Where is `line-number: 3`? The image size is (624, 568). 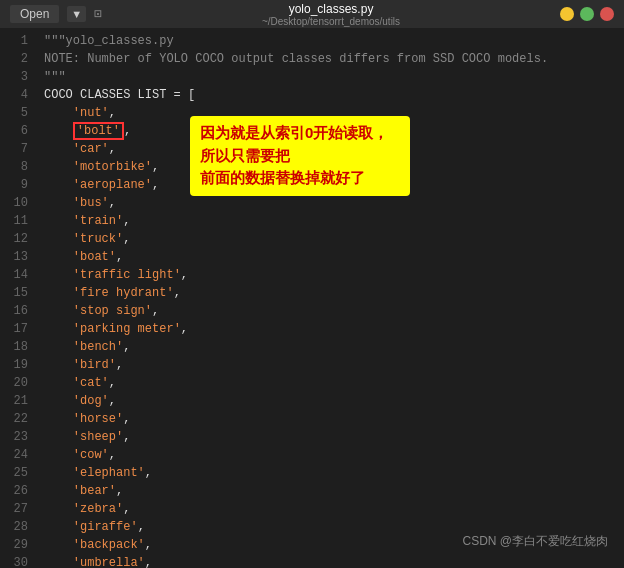
line-number: 3 is located at coordinates (14, 77).